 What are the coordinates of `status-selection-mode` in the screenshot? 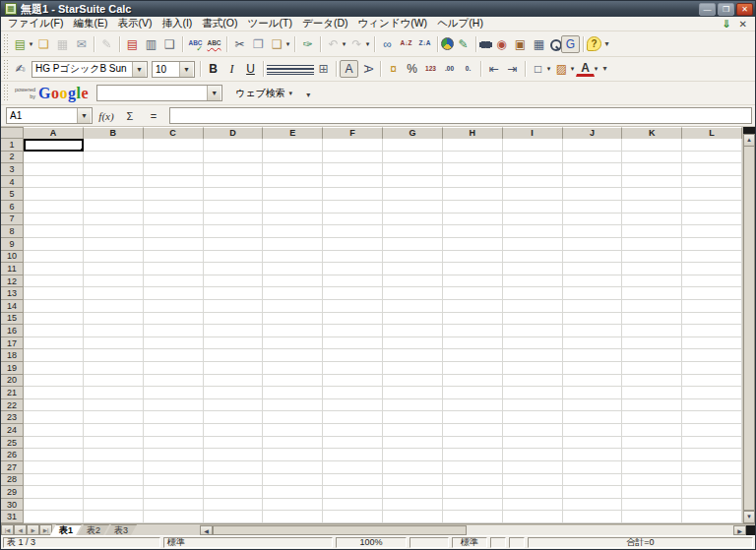 It's located at (429, 543).